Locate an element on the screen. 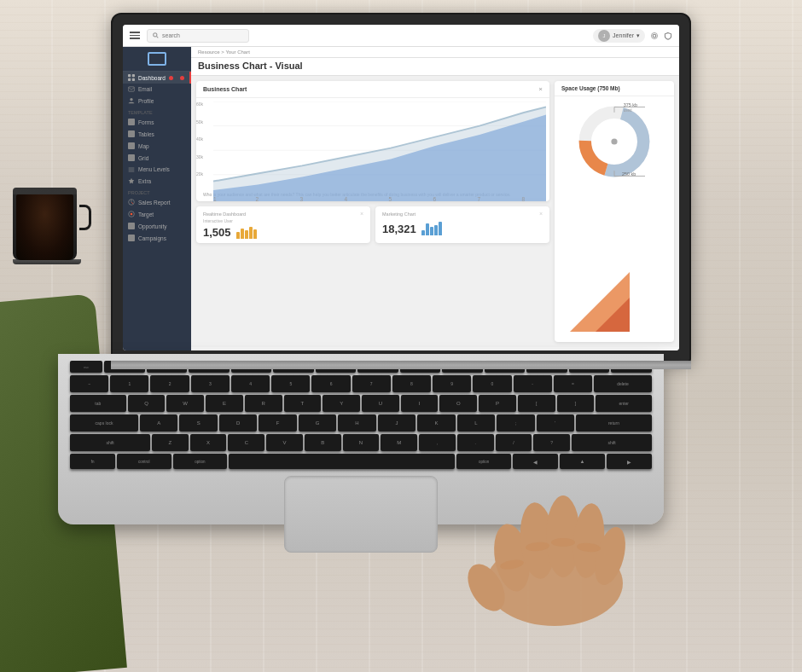 The width and height of the screenshot is (802, 672). user-badge: J Jennifer ▾ is located at coordinates (619, 36).